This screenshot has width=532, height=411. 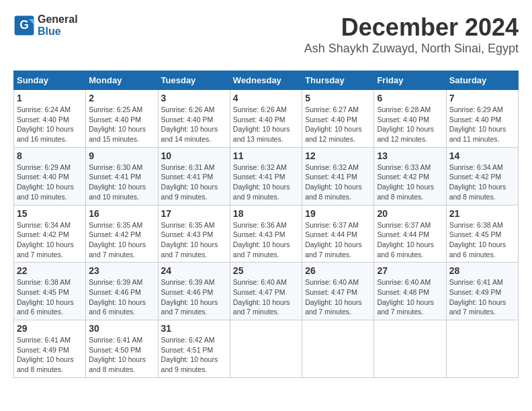 I want to click on day-info: Sunrise: 6:35 AM Sunset: 4:42 PM Dayligh…, so click(x=122, y=240).